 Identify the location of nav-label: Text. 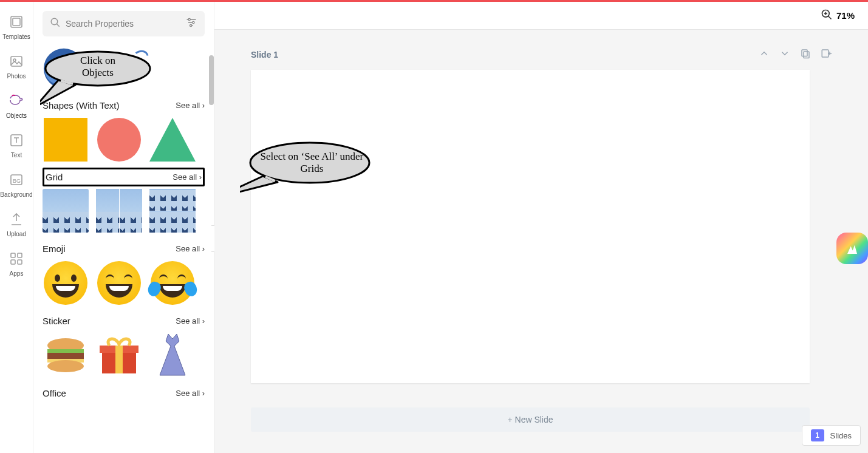
(16, 155).